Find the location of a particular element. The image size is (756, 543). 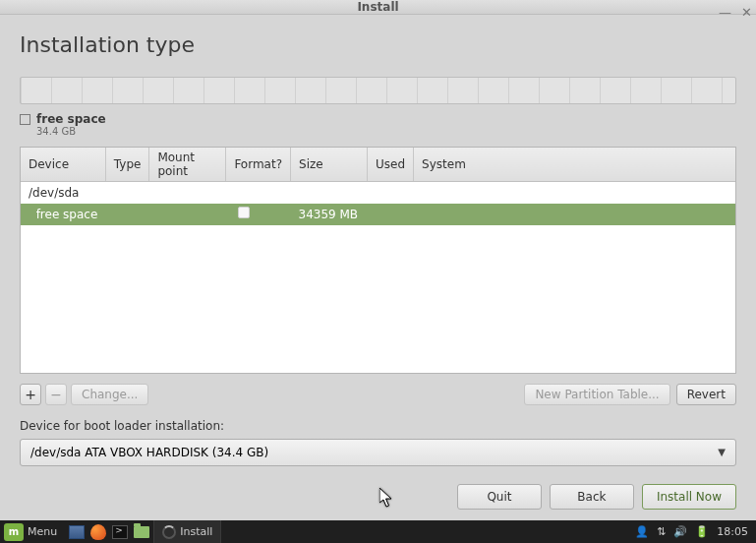

table-row-disk: /dev/sda is located at coordinates (378, 193).